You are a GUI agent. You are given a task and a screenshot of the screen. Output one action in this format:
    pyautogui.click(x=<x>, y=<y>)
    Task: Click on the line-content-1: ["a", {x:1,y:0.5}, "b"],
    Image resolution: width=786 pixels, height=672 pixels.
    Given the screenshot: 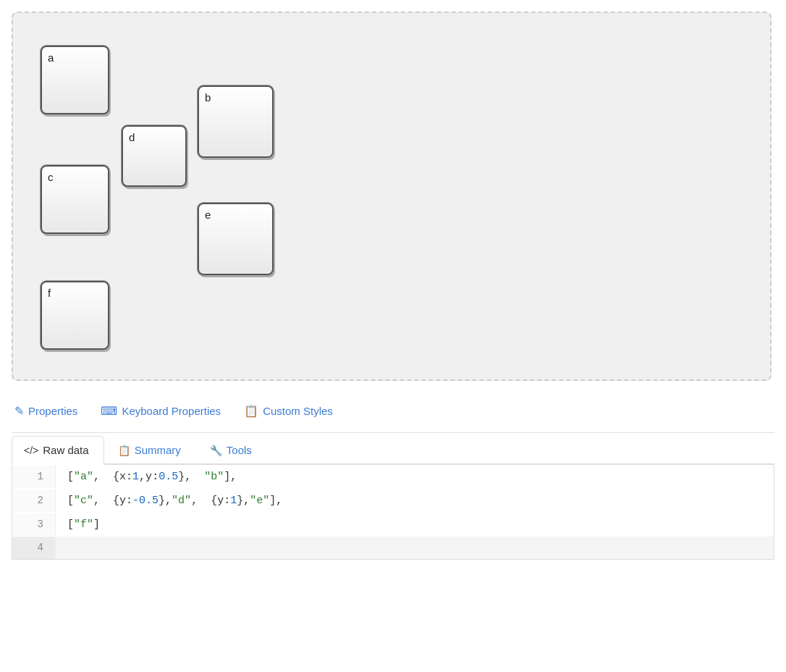 What is the action you would take?
    pyautogui.click(x=152, y=476)
    